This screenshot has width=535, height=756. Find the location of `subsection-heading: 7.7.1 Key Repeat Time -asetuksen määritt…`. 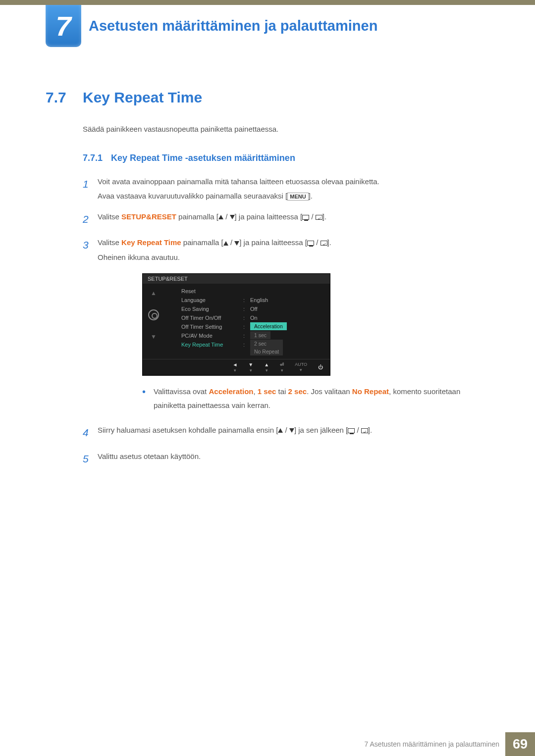

subsection-heading: 7.7.1 Key Repeat Time -asetuksen määritt… is located at coordinates (286, 158).